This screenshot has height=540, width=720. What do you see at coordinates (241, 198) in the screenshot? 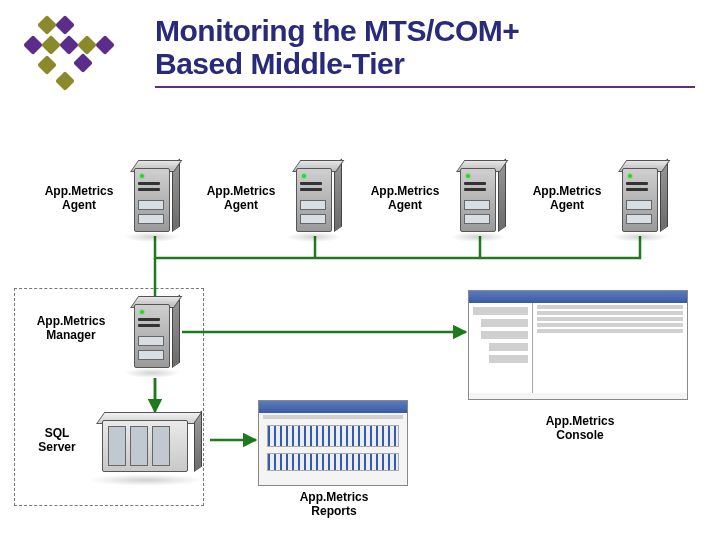
I see `agent-2-label: App.MetricsAgent` at bounding box center [241, 198].